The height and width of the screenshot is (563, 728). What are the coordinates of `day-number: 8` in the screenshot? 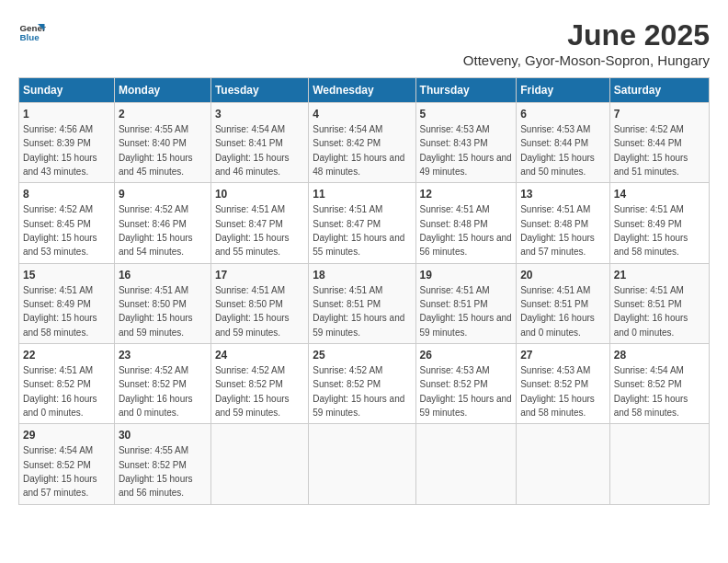 It's located at (66, 195).